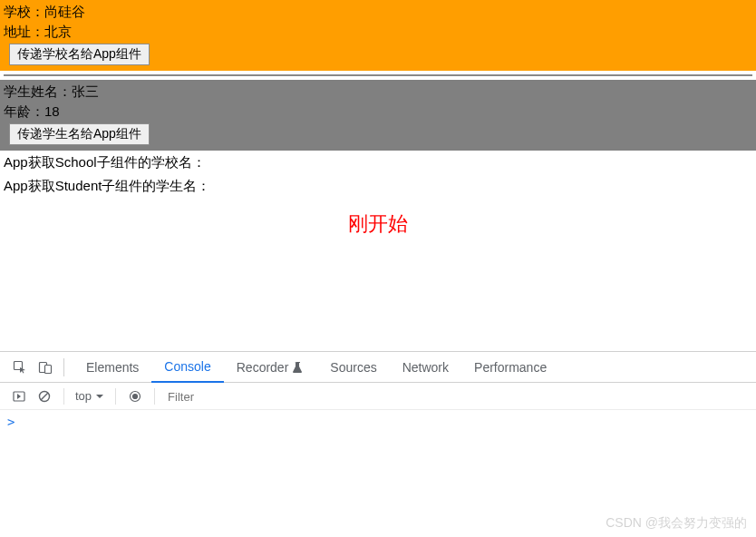 This screenshot has width=756, height=537. I want to click on live-expression-icon, so click(135, 396).